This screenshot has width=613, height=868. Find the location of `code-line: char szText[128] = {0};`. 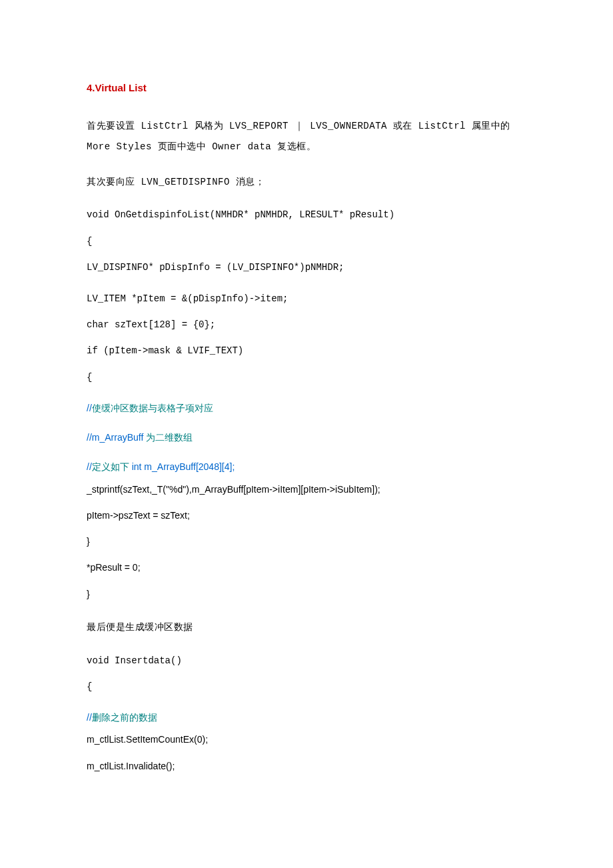

code-line: char szText[128] = {0}; is located at coordinates (306, 325).